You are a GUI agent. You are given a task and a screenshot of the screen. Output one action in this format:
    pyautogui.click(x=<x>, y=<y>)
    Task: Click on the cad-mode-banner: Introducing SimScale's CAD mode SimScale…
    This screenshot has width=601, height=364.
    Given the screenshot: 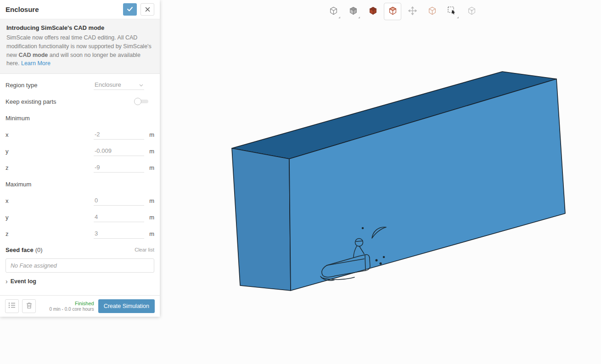 What is the action you would take?
    pyautogui.click(x=80, y=47)
    